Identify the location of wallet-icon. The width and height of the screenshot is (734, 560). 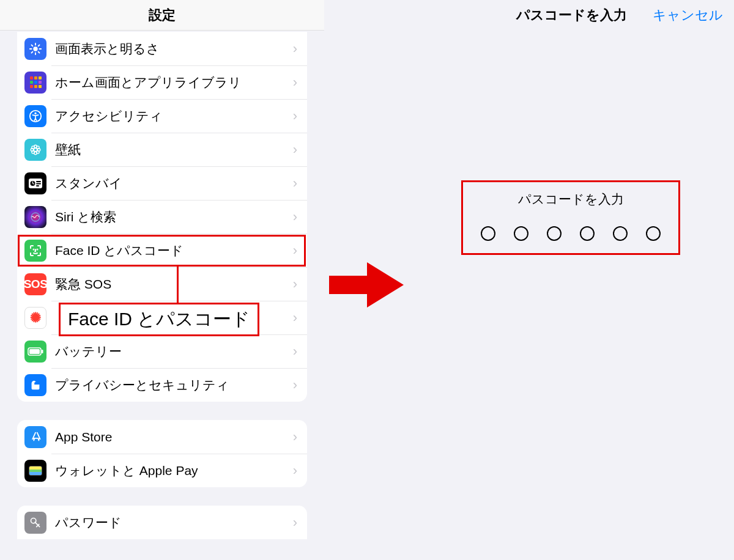
(35, 471).